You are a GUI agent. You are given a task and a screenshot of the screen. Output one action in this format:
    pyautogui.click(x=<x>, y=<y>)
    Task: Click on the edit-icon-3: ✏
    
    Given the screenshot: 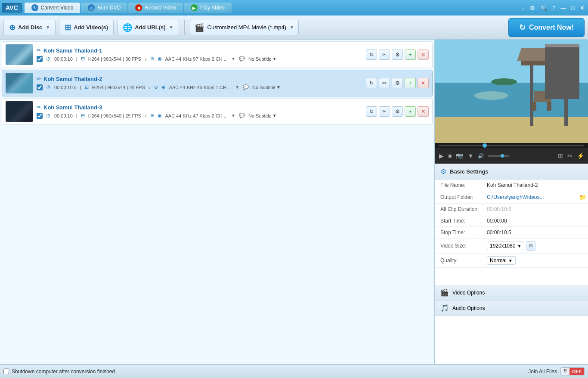 What is the action you would take?
    pyautogui.click(x=39, y=107)
    